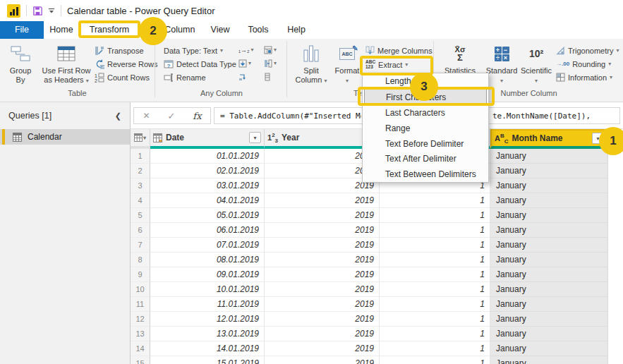 This screenshot has height=364, width=623. Describe the element at coordinates (207, 360) in the screenshot. I see `cell-date: 15.01.2019` at that location.